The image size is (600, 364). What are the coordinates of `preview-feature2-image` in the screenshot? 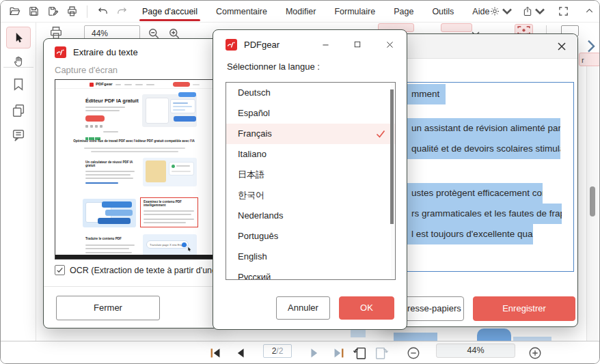 It's located at (109, 213).